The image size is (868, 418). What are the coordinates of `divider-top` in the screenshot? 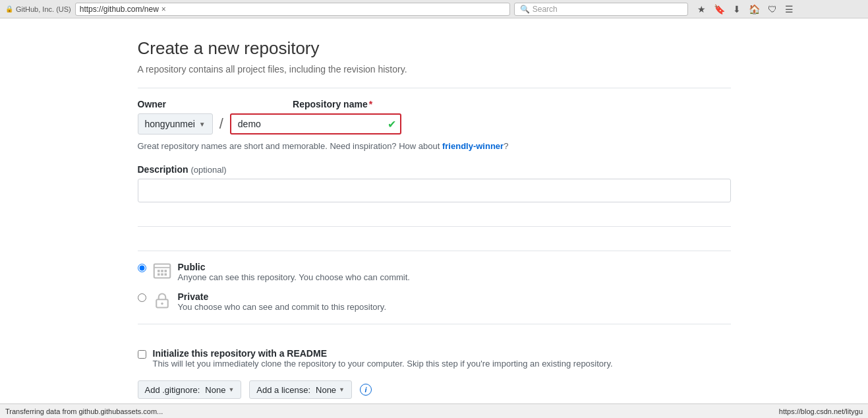 It's located at (434, 88).